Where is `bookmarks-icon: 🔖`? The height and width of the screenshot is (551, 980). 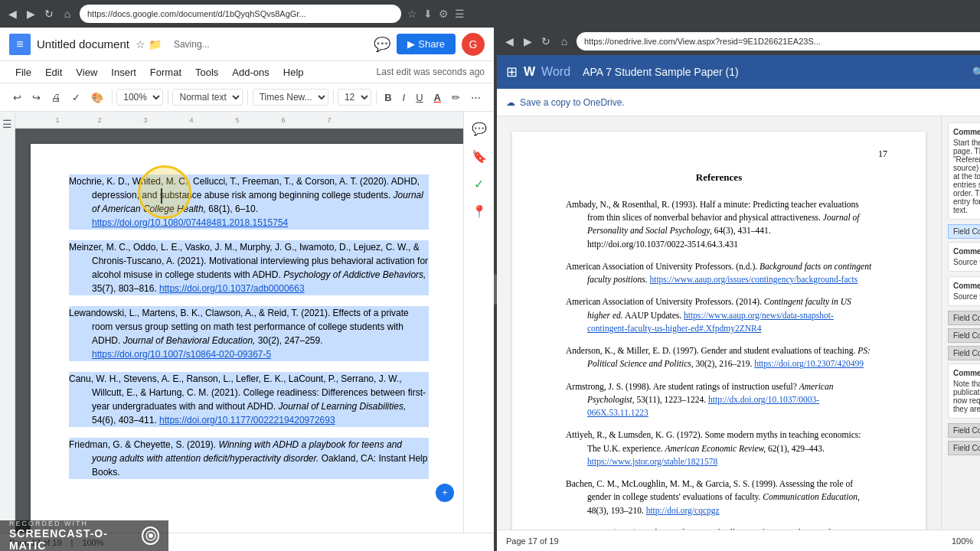 bookmarks-icon: 🔖 is located at coordinates (479, 156).